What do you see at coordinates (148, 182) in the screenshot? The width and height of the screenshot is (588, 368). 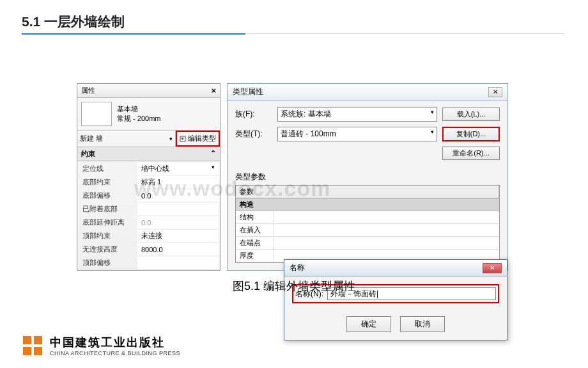 I see `property-row: 底部约束标高 1` at bounding box center [148, 182].